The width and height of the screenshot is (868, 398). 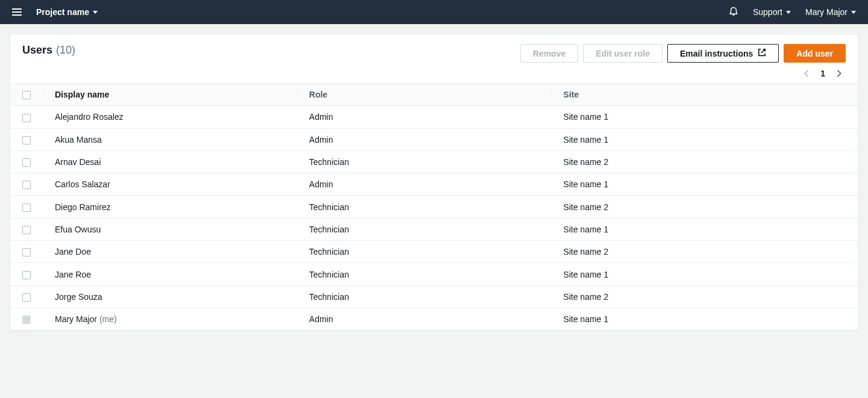 I want to click on user-menu-dropdown: Mary Major, so click(x=831, y=12).